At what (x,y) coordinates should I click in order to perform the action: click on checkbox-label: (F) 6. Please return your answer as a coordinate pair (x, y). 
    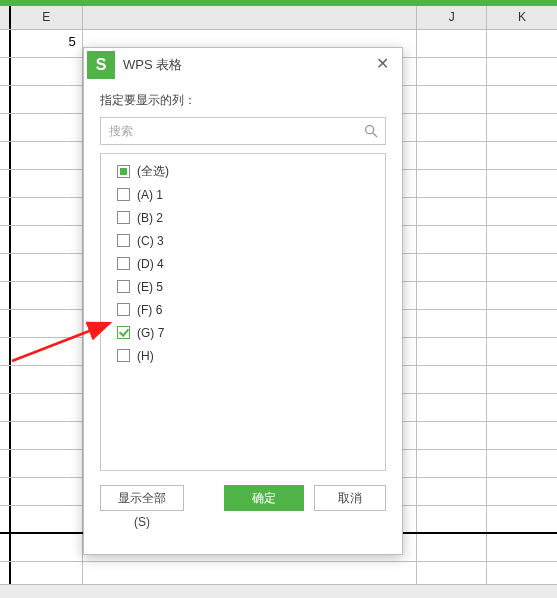
    Looking at the image, I should click on (150, 310).